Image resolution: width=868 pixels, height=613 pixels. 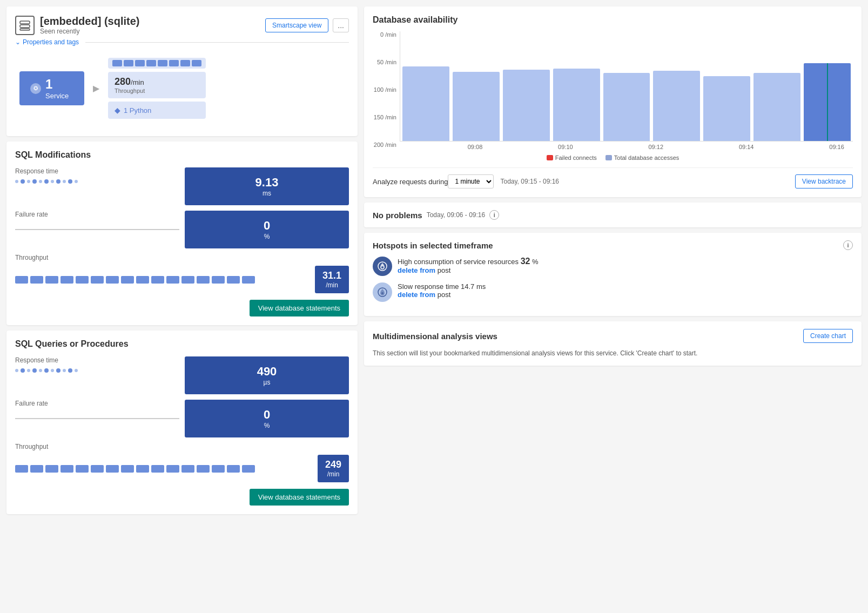 What do you see at coordinates (576, 158) in the screenshot?
I see `legend-failed-label: Failed connects` at bounding box center [576, 158].